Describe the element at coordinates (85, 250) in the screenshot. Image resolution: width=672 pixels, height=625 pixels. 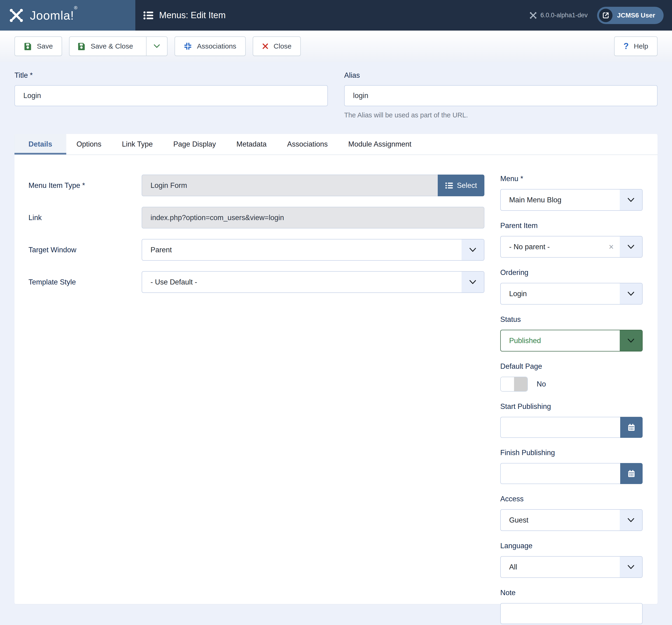
I see `target-window-label: Target Window` at that location.